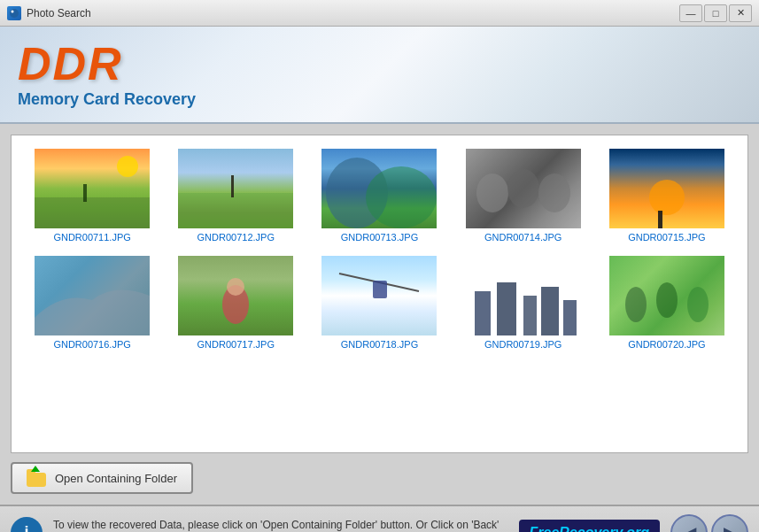 Image resolution: width=759 pixels, height=532 pixels. I want to click on info-text: To view the recovered Data, please click…, so click(281, 525).